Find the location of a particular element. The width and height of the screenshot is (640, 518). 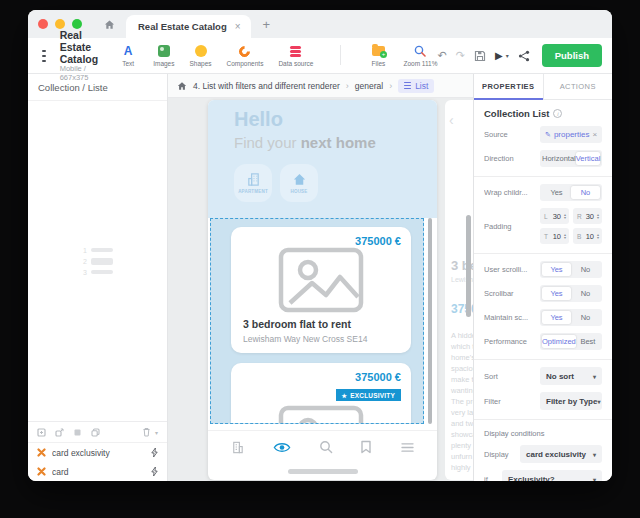

if-dropdown: Exclusivity? ▾ is located at coordinates (552, 476).